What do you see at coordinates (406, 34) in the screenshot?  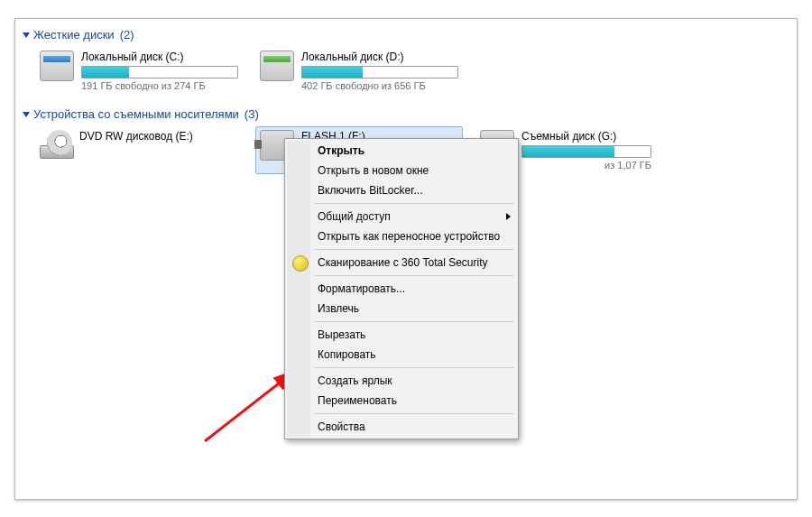 I see `group-header-hdd: Жесткие диски (2)` at bounding box center [406, 34].